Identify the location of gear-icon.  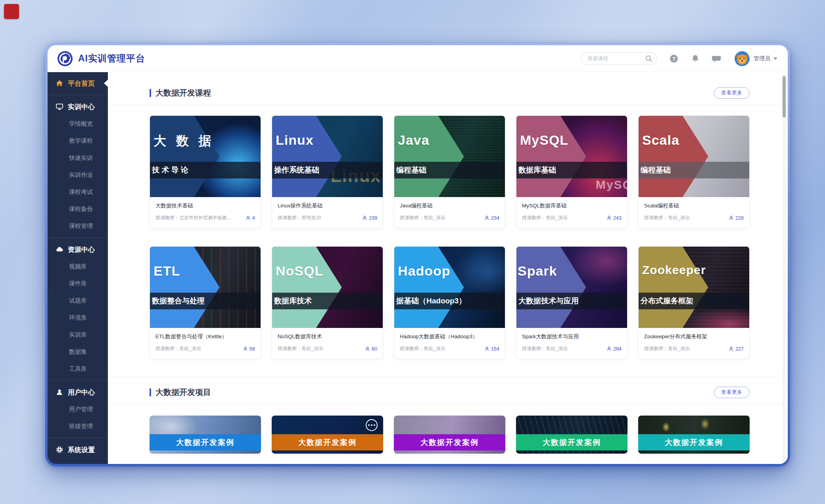
(59, 450).